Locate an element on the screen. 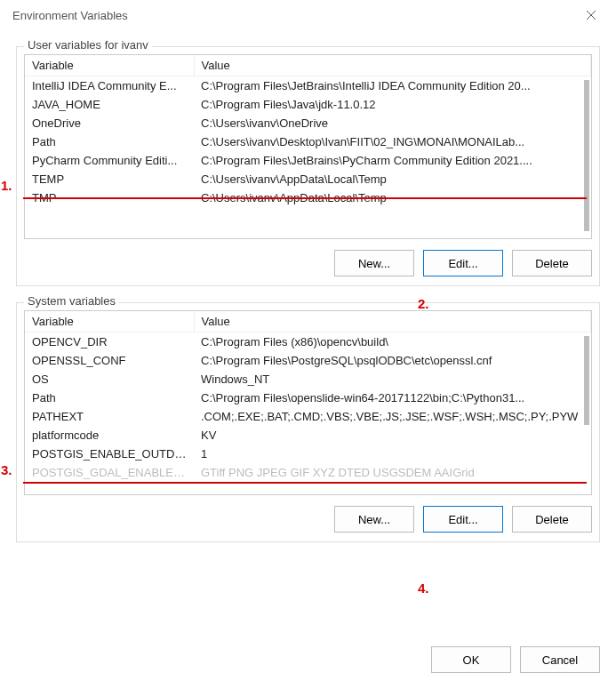 This screenshot has width=616, height=689. table-row: OPENSSL_CONFC:\Program Files\PostgreSQL\… is located at coordinates (308, 361).